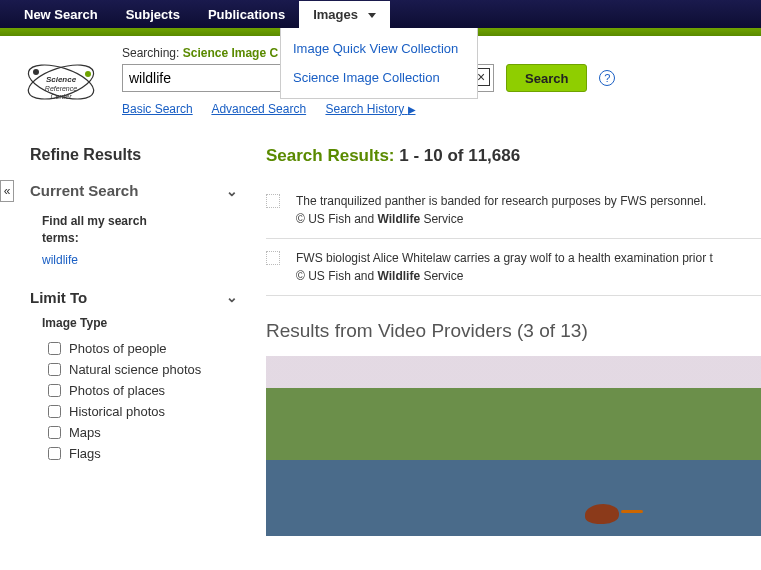 The image size is (761, 570). What do you see at coordinates (460, 156) in the screenshot?
I see `results-range: 1 - 10 of 11,686` at bounding box center [460, 156].